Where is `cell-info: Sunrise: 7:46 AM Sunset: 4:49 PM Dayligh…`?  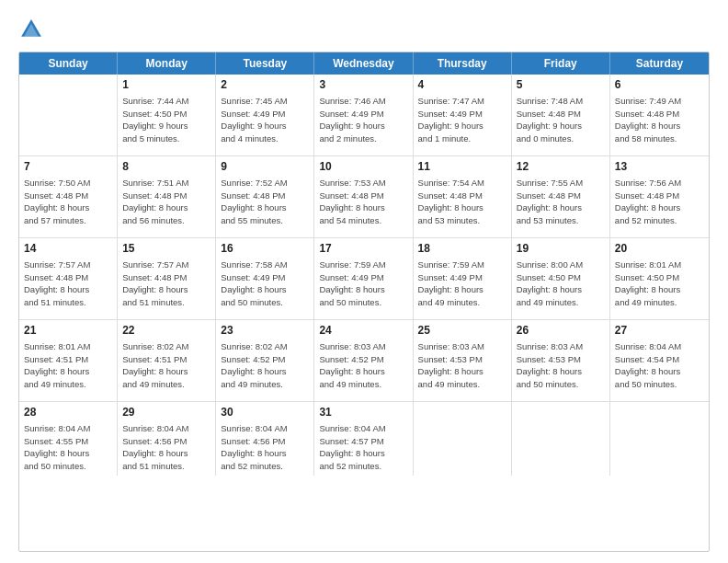 cell-info: Sunrise: 7:46 AM Sunset: 4:49 PM Dayligh… is located at coordinates (363, 120).